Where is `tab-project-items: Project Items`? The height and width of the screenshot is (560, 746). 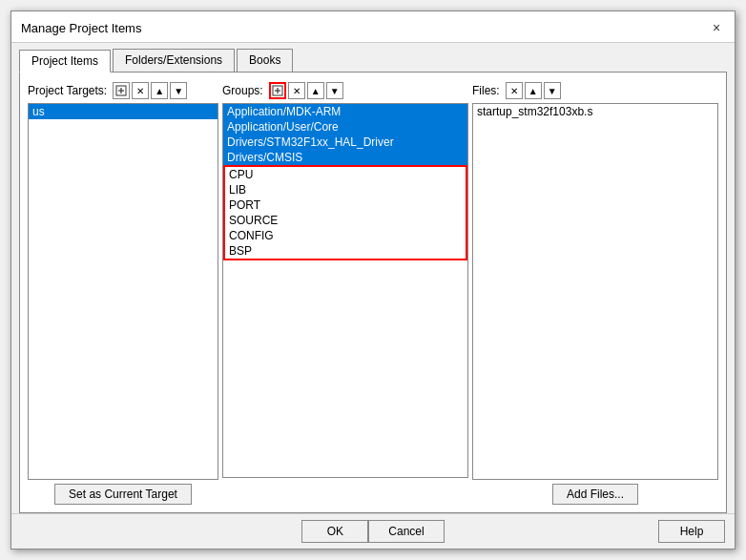
tab-project-items: Project Items is located at coordinates (65, 61).